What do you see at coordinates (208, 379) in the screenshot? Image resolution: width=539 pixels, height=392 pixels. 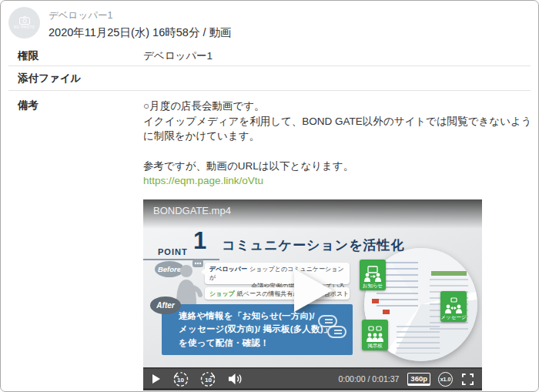 I see `forward-10-button: 10` at bounding box center [208, 379].